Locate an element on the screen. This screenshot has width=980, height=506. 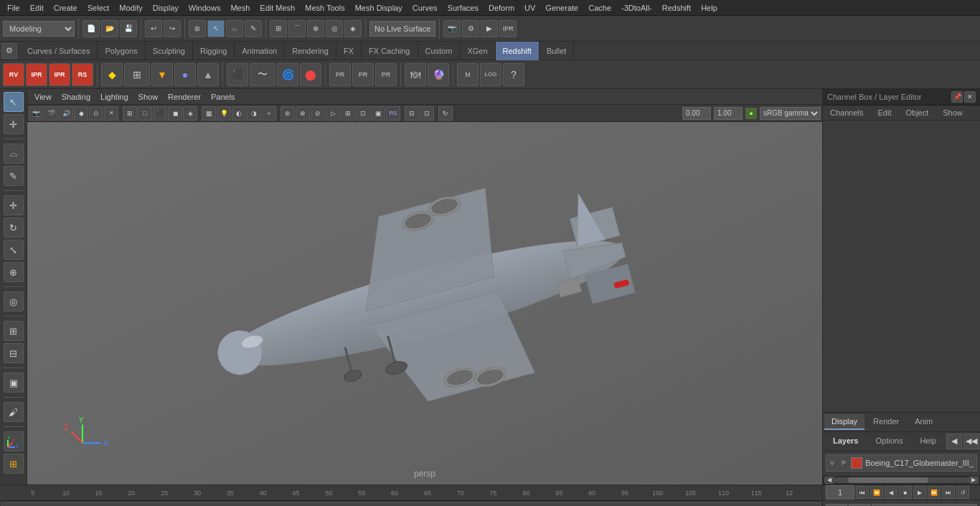
render-btn: ▶ is located at coordinates (489, 29).